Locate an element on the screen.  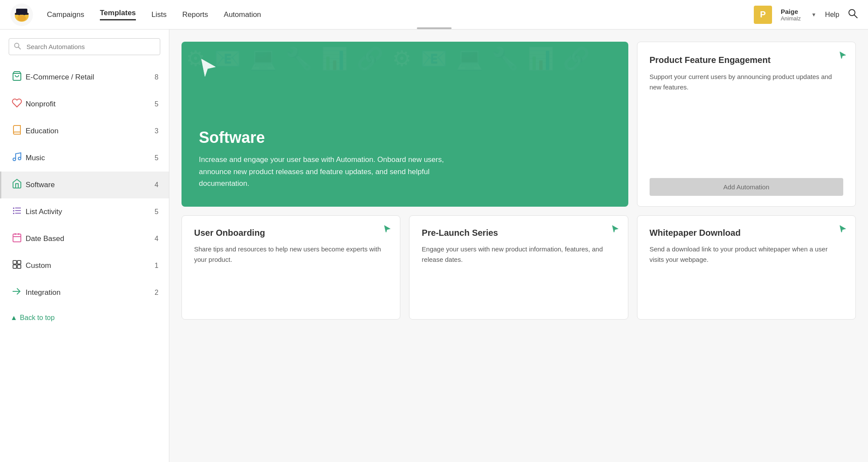
sidebar-item-music: Music 5 is located at coordinates (84, 158).